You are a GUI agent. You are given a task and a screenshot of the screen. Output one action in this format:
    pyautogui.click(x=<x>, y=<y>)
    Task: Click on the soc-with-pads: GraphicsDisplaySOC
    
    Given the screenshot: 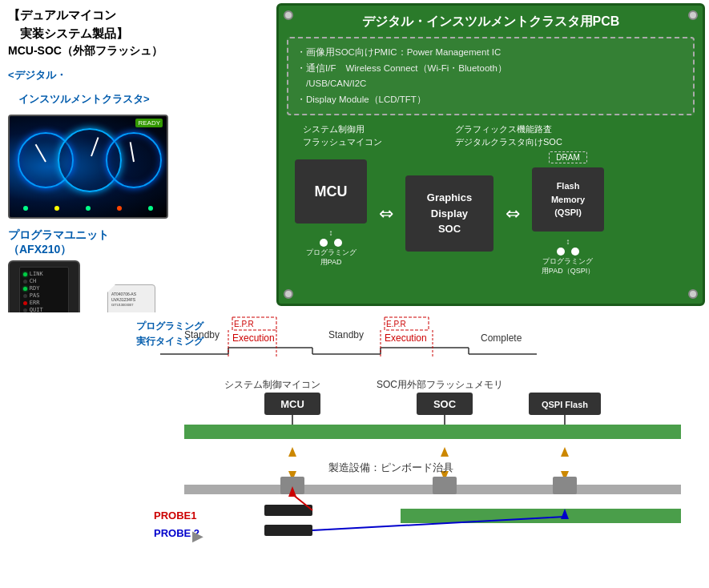 What is the action you would take?
    pyautogui.click(x=449, y=213)
    